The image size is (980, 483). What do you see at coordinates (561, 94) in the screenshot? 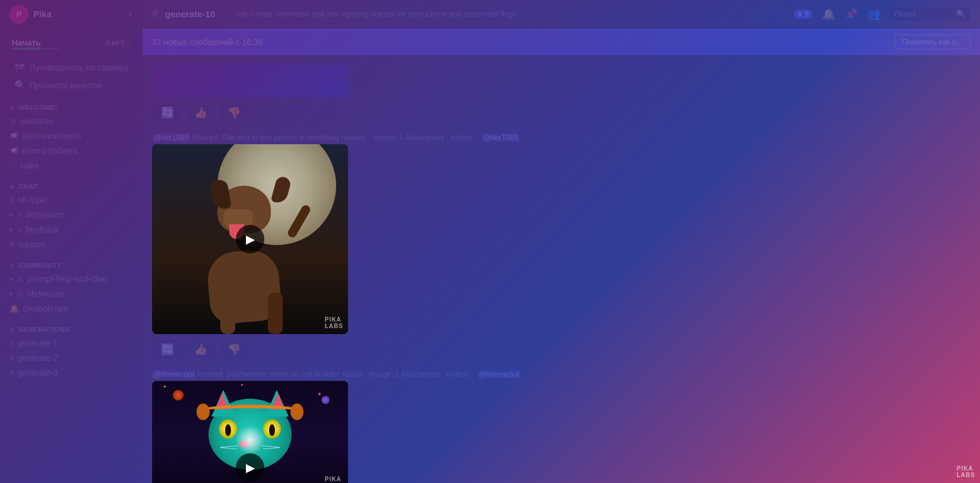
I see `message-partial: PIKALABS 🔄 👍 👎` at bounding box center [561, 94].